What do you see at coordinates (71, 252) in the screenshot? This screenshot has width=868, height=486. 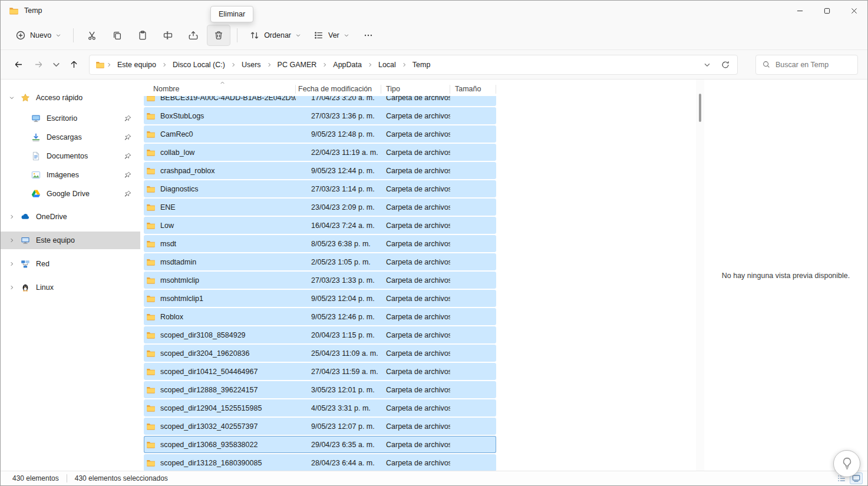 I see `sidebar-tree: OneDriveEste equipoRedLinux` at bounding box center [71, 252].